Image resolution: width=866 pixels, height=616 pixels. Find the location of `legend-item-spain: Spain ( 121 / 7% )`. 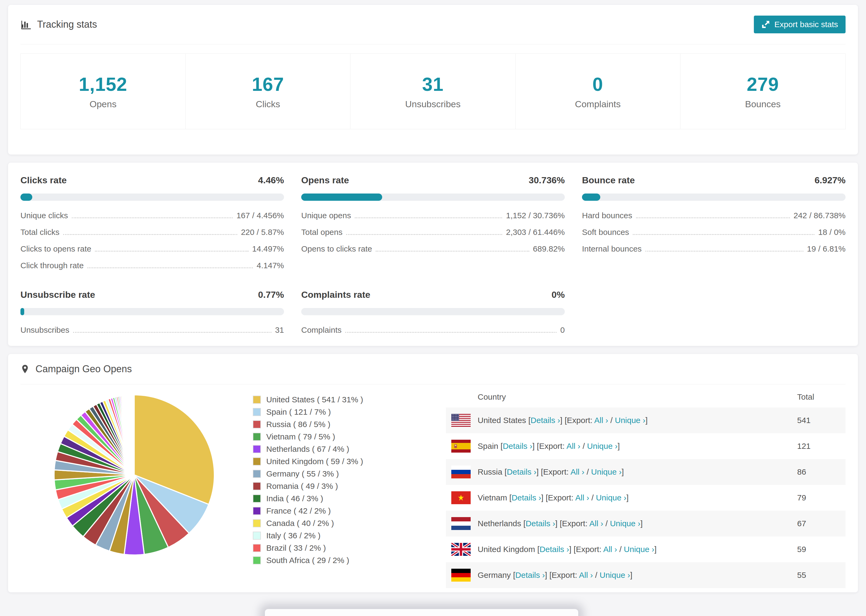

legend-item-spain: Spain ( 121 / 7% ) is located at coordinates (328, 412).